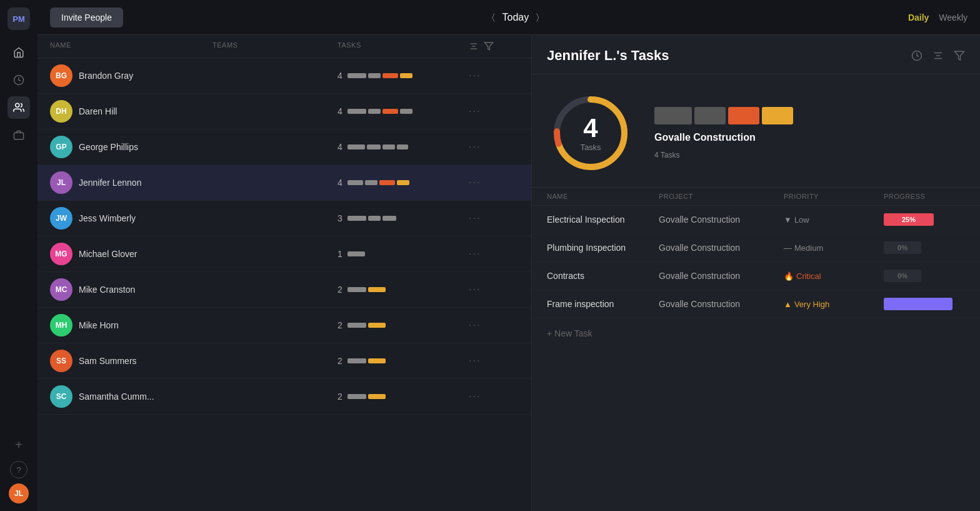  Describe the element at coordinates (19, 80) in the screenshot. I see `sidebar-item-history` at that location.